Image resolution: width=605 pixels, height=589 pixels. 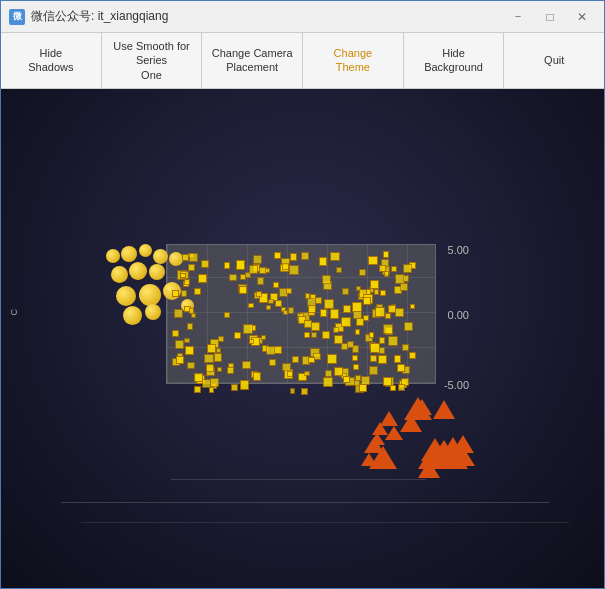 What do you see at coordinates (252, 60) in the screenshot?
I see `camera-placement-button: Change CameraPlacement` at bounding box center [252, 60].